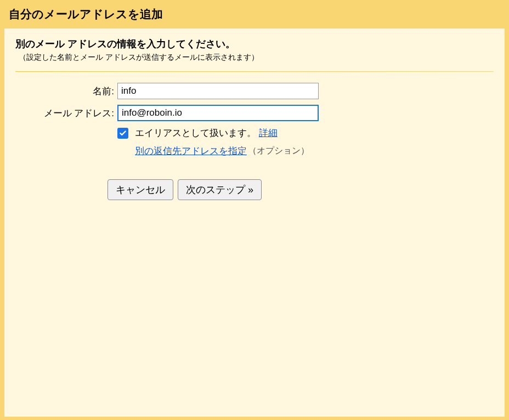 Image resolution: width=509 pixels, height=420 pixels. Describe the element at coordinates (255, 151) in the screenshot. I see `reply-to-row: 別の返信先アドレスを指定 （オプション）` at that location.